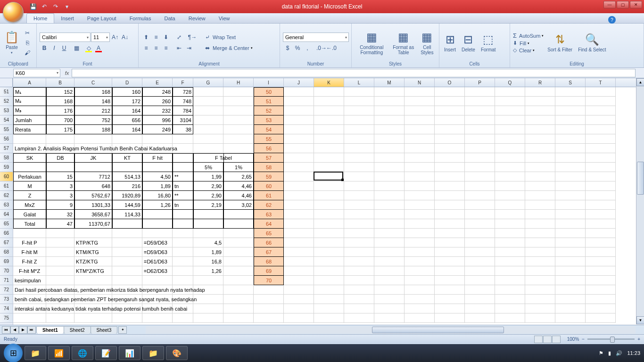  I want to click on cell: interaksi antara keduanya tidak nyata te…, so click(30, 309).